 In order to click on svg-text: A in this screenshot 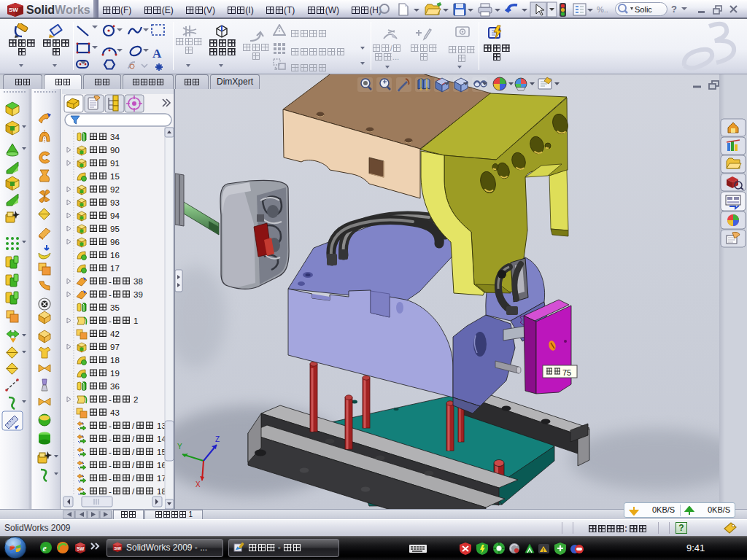, I will do `click(158, 54)`.